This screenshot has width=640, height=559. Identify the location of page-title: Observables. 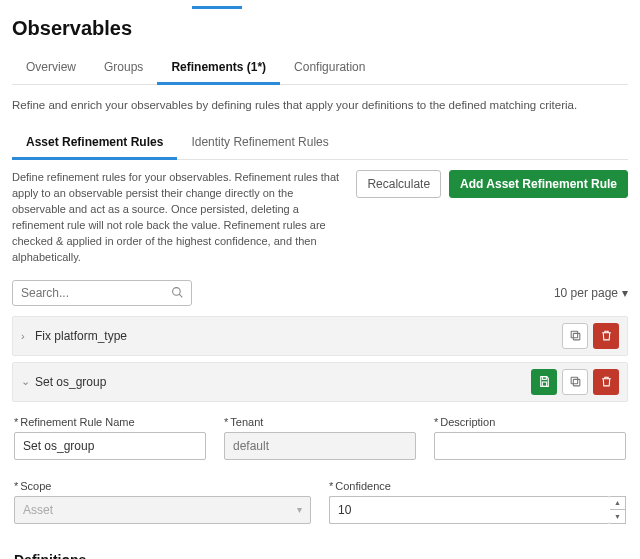
(320, 28).